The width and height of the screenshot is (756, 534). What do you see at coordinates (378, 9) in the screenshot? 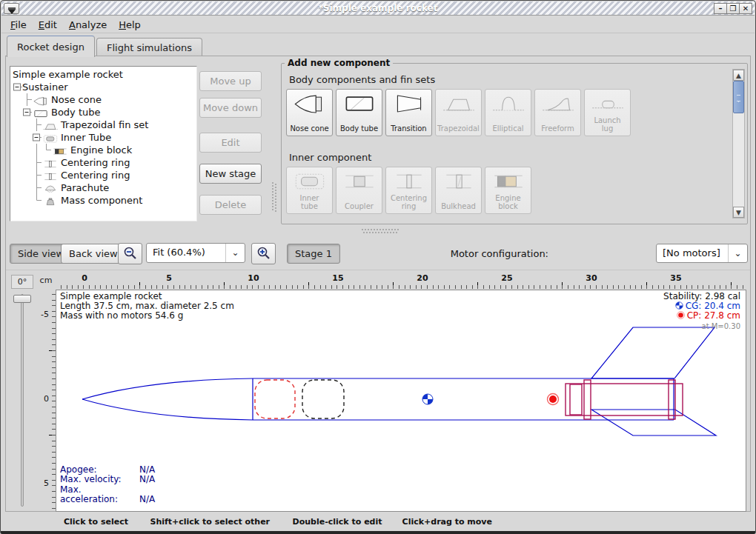
I see `title-bar: *Simple example rocket –❐✕` at bounding box center [378, 9].